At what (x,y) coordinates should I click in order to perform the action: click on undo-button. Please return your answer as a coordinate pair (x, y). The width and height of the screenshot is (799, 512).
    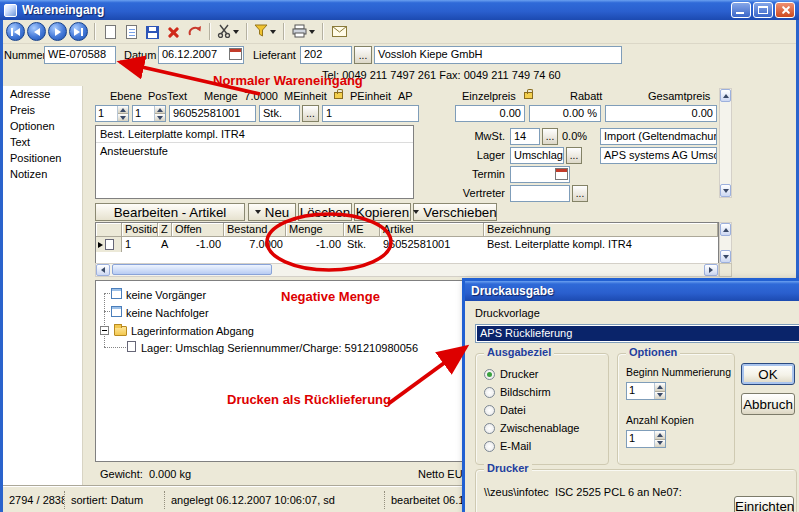
    Looking at the image, I should click on (194, 32).